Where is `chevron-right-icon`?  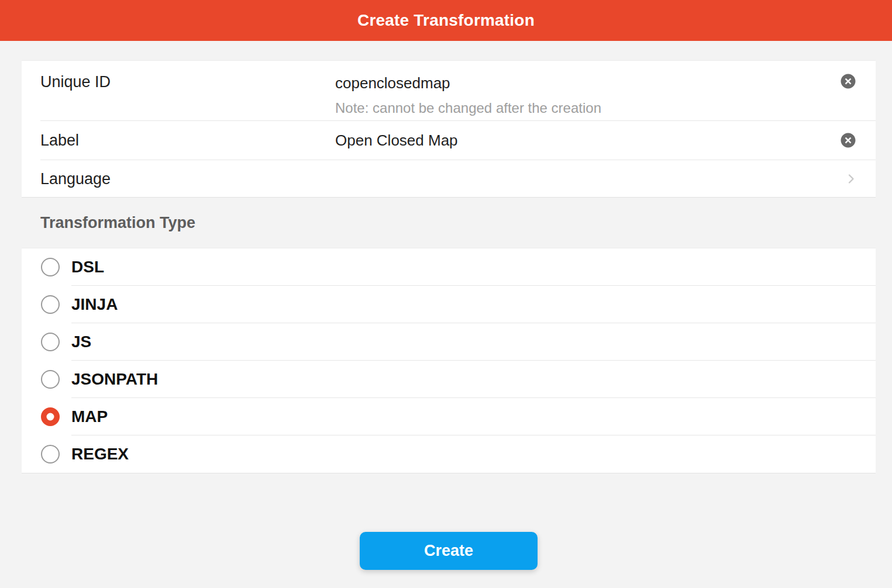 chevron-right-icon is located at coordinates (851, 179).